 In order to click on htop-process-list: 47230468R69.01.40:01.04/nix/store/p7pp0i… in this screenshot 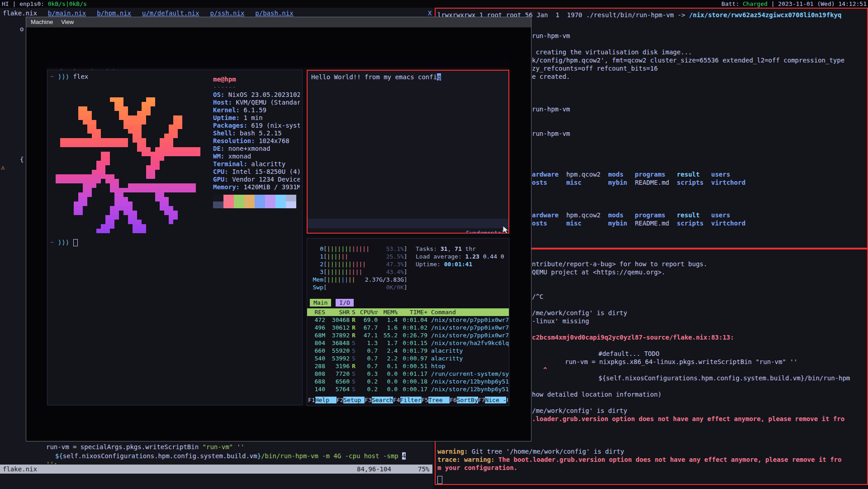, I will do `click(408, 355)`.